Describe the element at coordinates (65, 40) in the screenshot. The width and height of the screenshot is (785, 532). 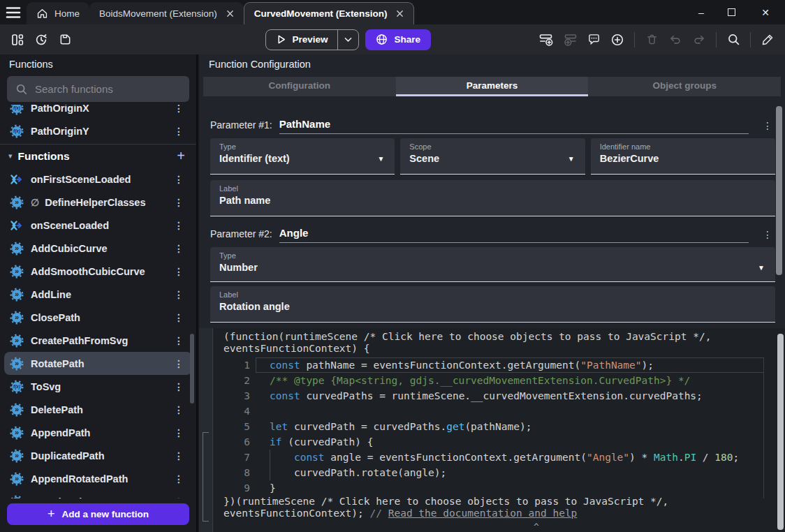
I see `save-icon` at that location.